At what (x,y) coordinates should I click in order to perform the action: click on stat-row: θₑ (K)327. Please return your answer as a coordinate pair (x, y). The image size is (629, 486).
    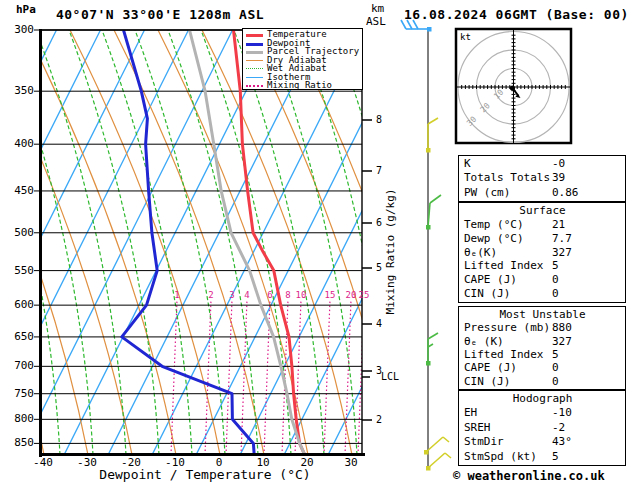
    Looking at the image, I should click on (542, 342).